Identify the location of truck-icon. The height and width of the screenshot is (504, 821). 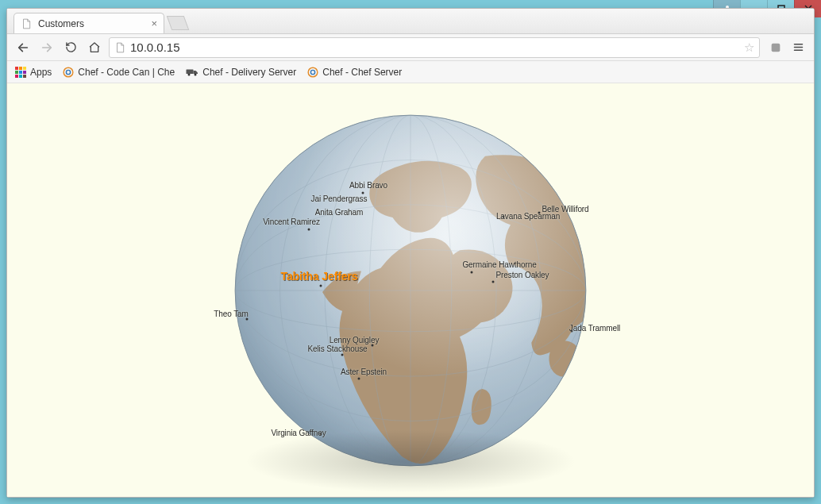
(192, 72).